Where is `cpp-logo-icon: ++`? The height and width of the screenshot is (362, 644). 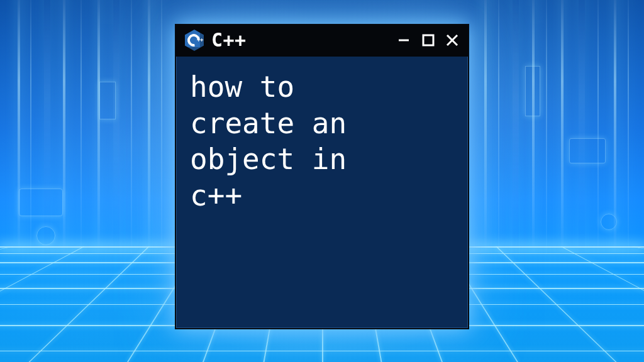 cpp-logo-icon: ++ is located at coordinates (194, 40).